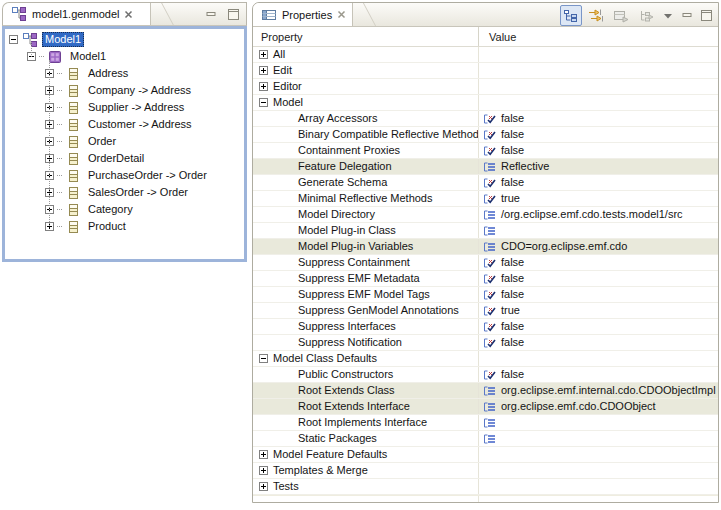 The width and height of the screenshot is (721, 510). Describe the element at coordinates (486, 199) in the screenshot. I see `property-row: Minimal Reflective Methodstrue` at that location.